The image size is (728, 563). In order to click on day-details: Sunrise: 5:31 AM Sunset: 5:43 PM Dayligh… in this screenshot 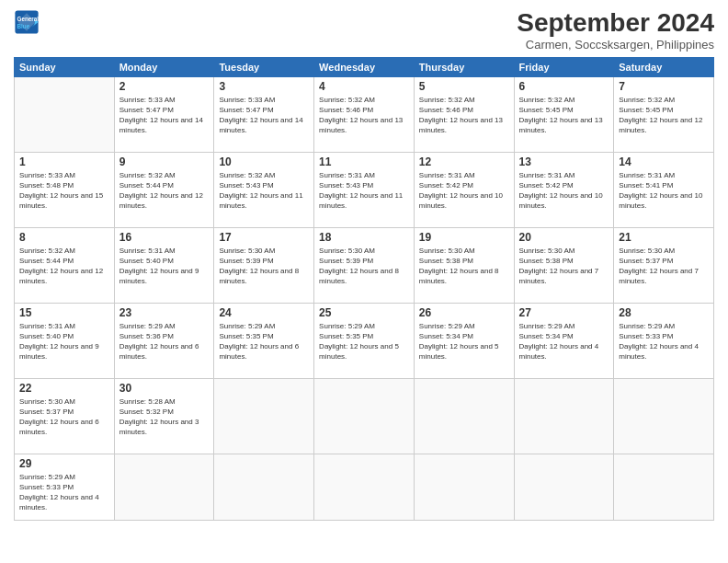, I will do `click(364, 191)`.